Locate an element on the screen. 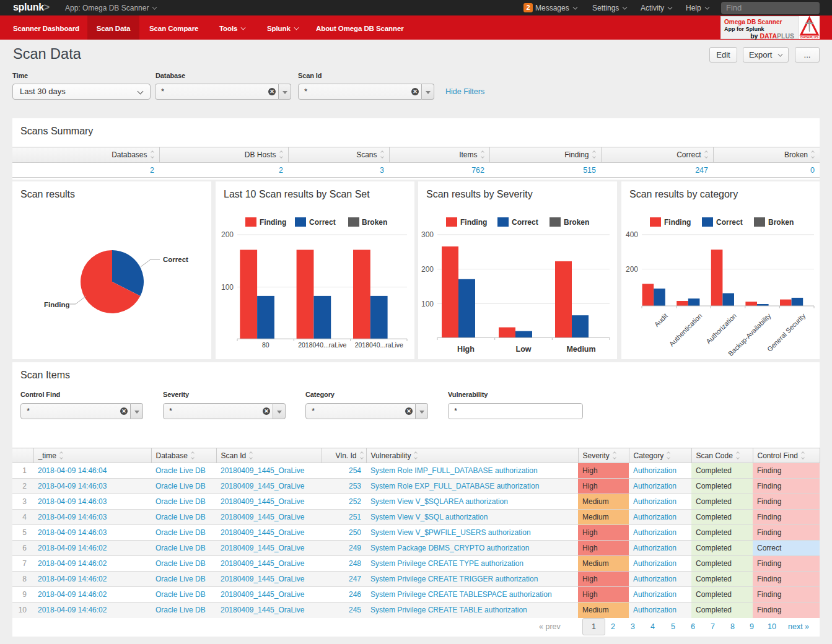 This screenshot has height=644, width=832. svg-text: 80 is located at coordinates (266, 345).